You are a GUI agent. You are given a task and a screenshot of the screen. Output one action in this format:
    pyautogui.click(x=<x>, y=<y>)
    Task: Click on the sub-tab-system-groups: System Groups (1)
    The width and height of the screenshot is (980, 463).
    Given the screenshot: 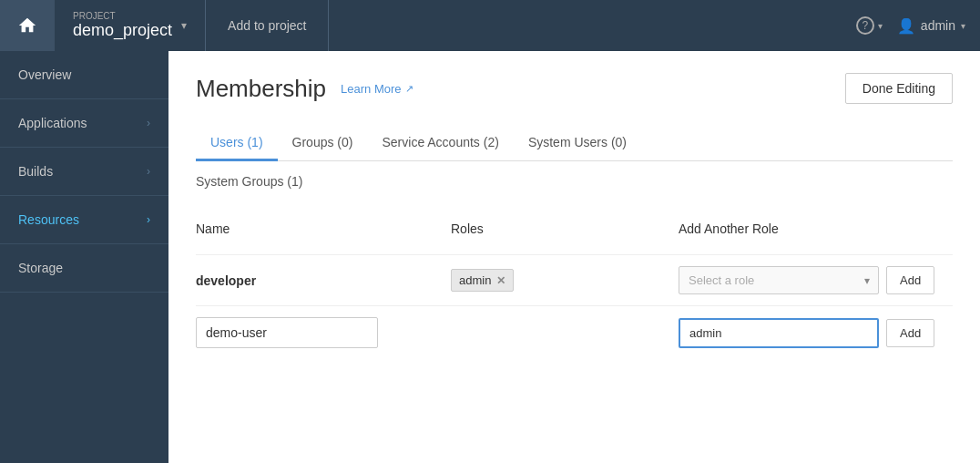 What is the action you would take?
    pyautogui.click(x=250, y=181)
    